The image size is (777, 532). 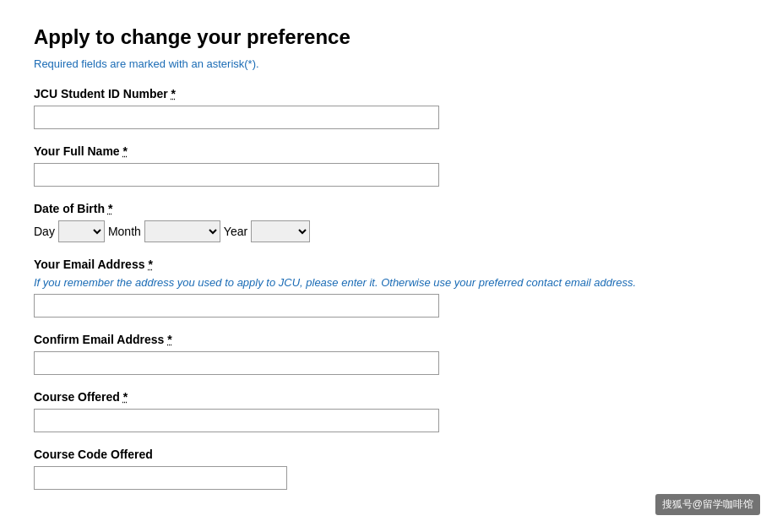 What do you see at coordinates (388, 397) in the screenshot?
I see `course-offered-label: Course Offered *` at bounding box center [388, 397].